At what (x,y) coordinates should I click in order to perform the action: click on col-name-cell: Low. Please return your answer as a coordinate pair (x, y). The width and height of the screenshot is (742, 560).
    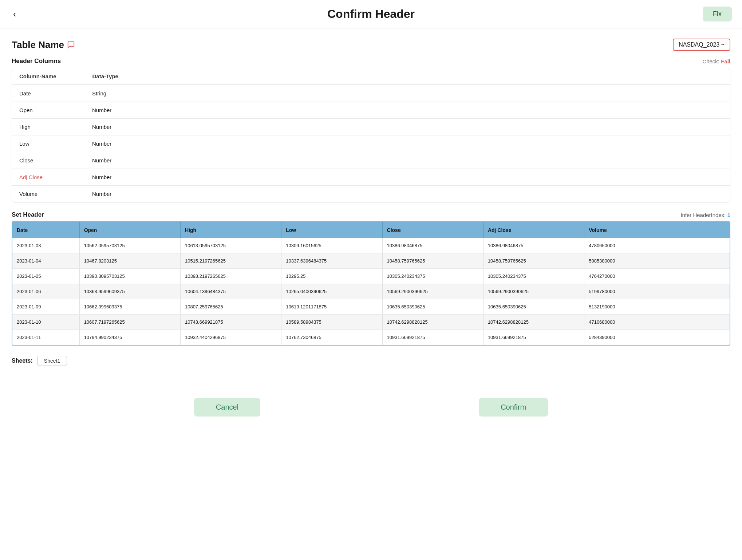
    Looking at the image, I should click on (48, 144).